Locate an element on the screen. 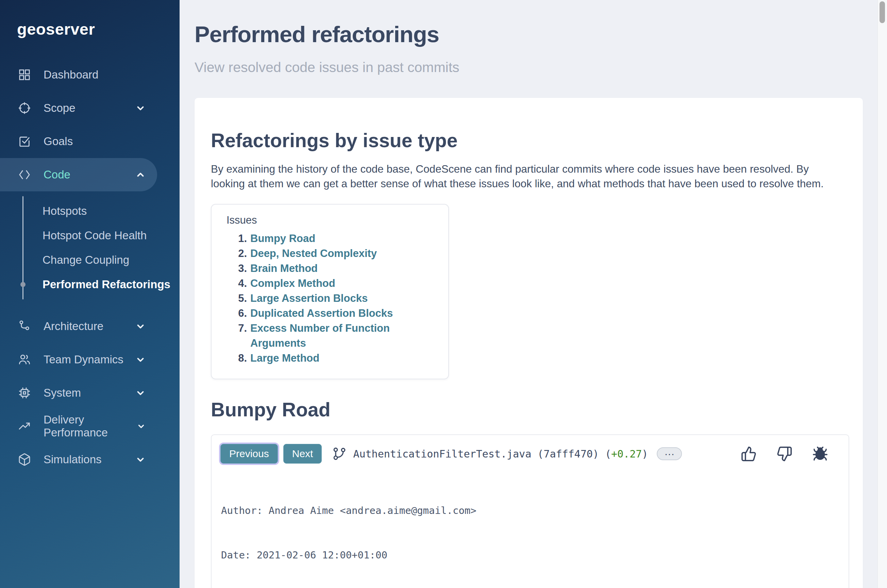 This screenshot has width=887, height=588. sidebar-item-label: Simulations is located at coordinates (73, 460).